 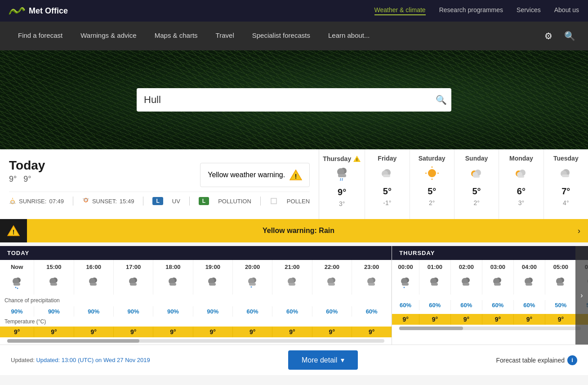 What do you see at coordinates (86, 201) in the screenshot?
I see `sunset-icon` at bounding box center [86, 201].